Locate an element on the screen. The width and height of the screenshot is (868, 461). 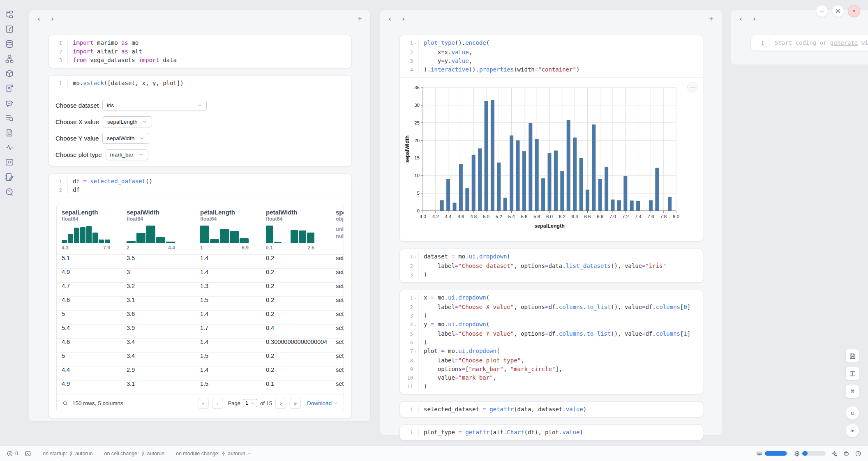
table-cell: 3.2 is located at coordinates (159, 290).